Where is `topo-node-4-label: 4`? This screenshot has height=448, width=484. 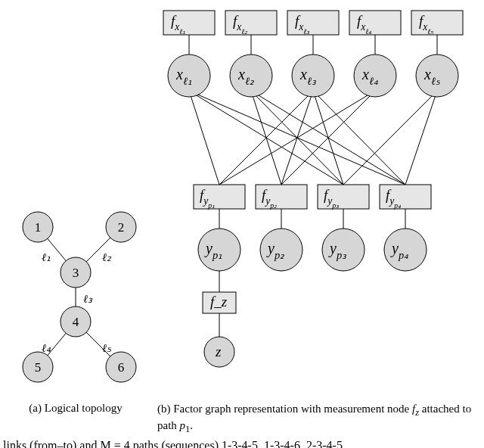
topo-node-4-label: 4 is located at coordinates (76, 322).